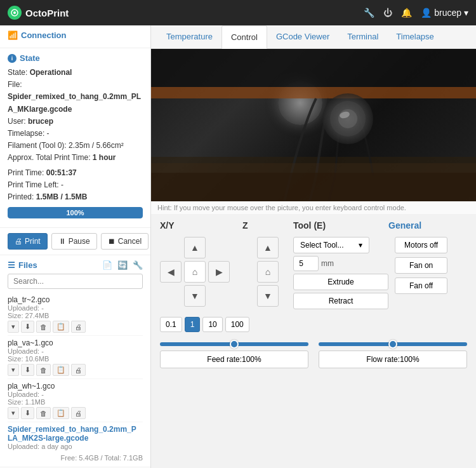 The height and width of the screenshot is (468, 476). I want to click on navbar: OctoPrint 🔧 ⏻ 🔔 👤 brucep ▾, so click(238, 13).